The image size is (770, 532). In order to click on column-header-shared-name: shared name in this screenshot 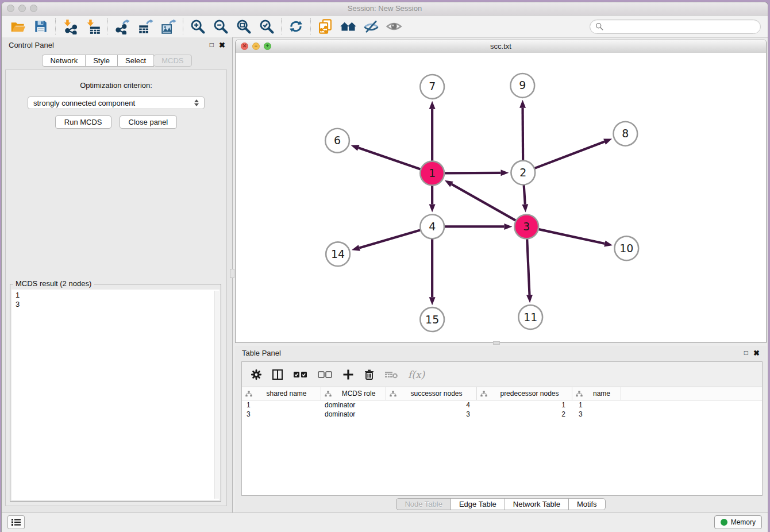, I will do `click(282, 394)`.